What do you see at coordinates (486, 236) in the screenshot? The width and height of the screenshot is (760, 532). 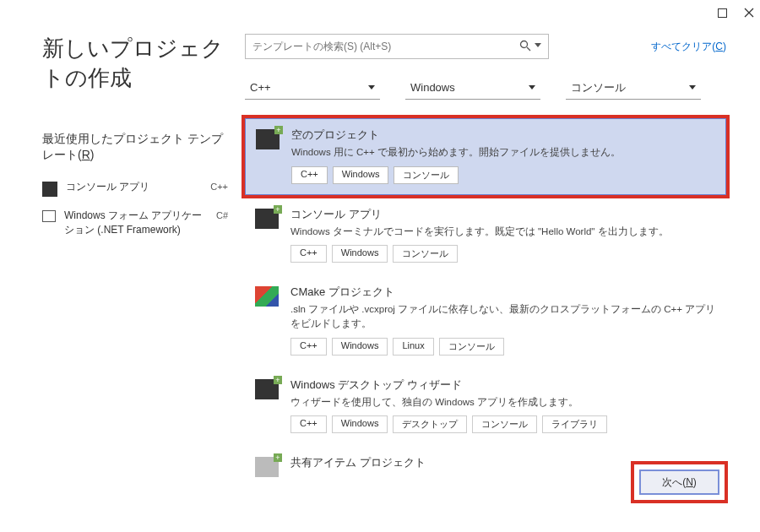 I see `template-item-console: + コンソール アプリ Windows ターミナルでコードを実行します。既定では…` at bounding box center [486, 236].